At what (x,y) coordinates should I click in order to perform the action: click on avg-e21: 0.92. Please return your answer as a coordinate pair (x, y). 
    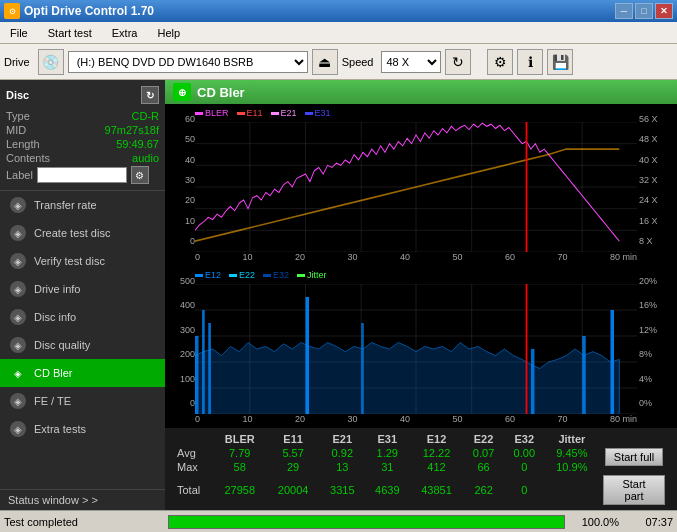
    Looking at the image, I should click on (342, 453).